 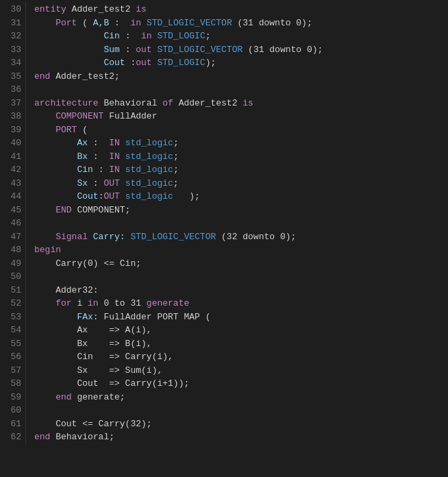 What do you see at coordinates (61, 143) in the screenshot?
I see `token: Ax` at bounding box center [61, 143].